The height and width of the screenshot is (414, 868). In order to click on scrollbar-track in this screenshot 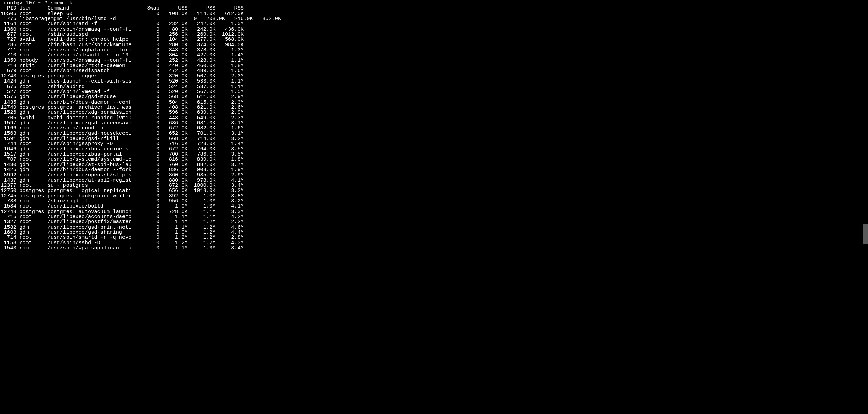, I will do `click(866, 207)`.